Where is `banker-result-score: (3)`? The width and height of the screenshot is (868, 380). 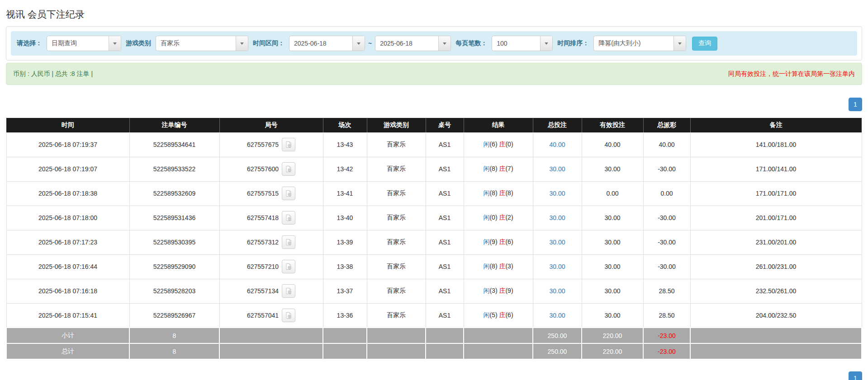 banker-result-score: (3) is located at coordinates (509, 266).